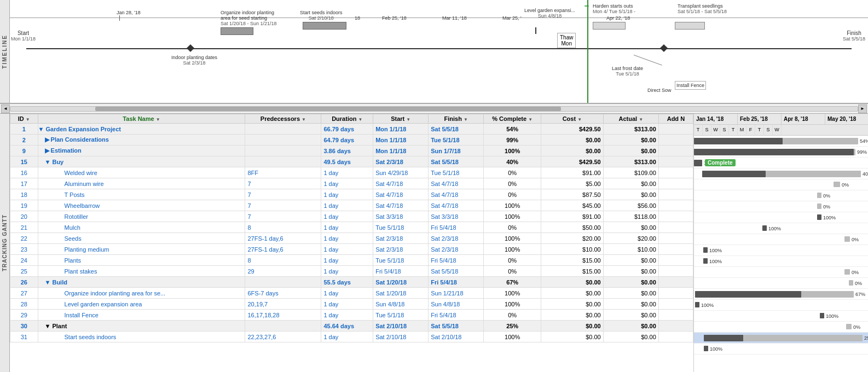 This screenshot has width=868, height=372. What do you see at coordinates (401, 228) in the screenshot?
I see `cell-start: Tue 5/1/18` at bounding box center [401, 228].